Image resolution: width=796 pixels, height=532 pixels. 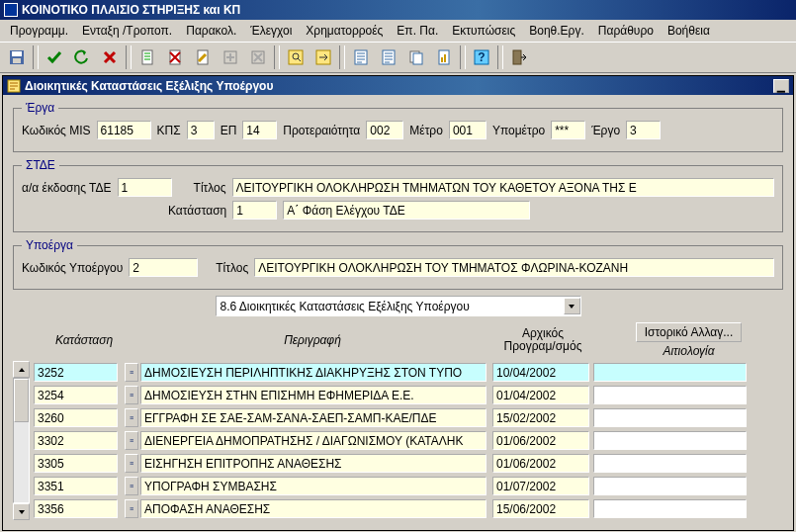 I want to click on minimize-button: ▁, so click(x=781, y=86).